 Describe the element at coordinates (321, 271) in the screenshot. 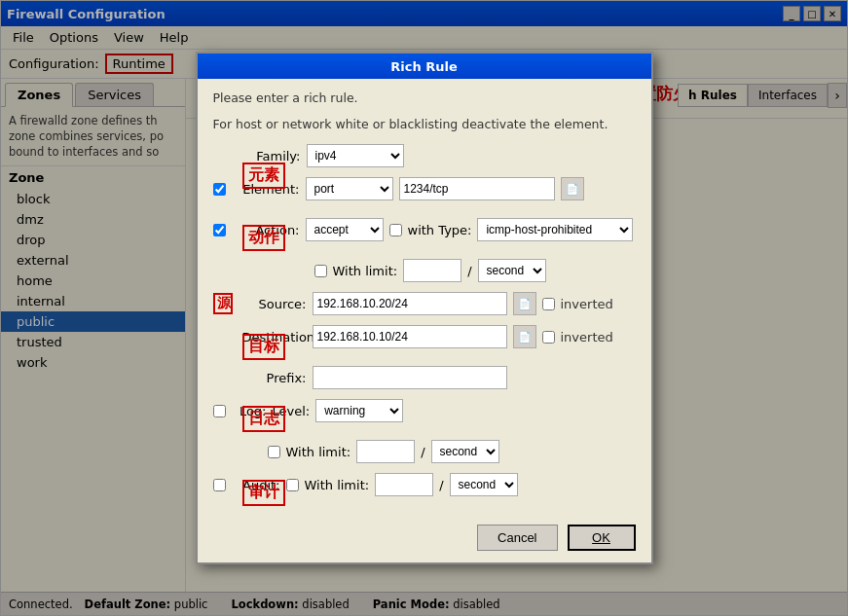

I see `action-limit-checkbox` at that location.